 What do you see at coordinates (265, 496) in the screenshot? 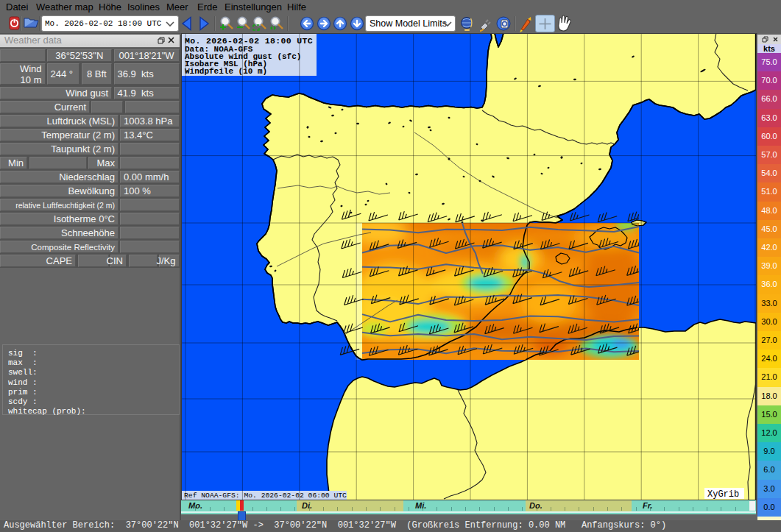
I see `svg-text:Ref NOAA-GFS: Mo. 2026-02-02 0: Ref NOAA-GFS: Mo. 2026-02-02 06:00 UTC` at bounding box center [265, 496].